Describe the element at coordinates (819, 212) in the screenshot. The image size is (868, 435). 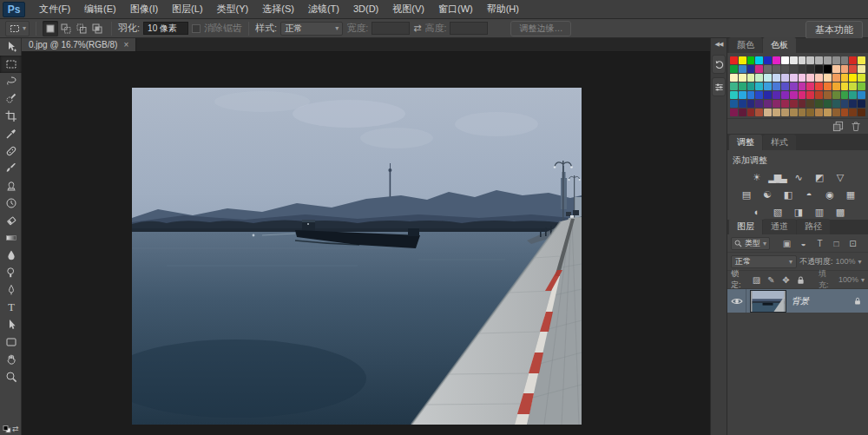
I see `gradient-map-adjustment-icon: ▥` at that location.